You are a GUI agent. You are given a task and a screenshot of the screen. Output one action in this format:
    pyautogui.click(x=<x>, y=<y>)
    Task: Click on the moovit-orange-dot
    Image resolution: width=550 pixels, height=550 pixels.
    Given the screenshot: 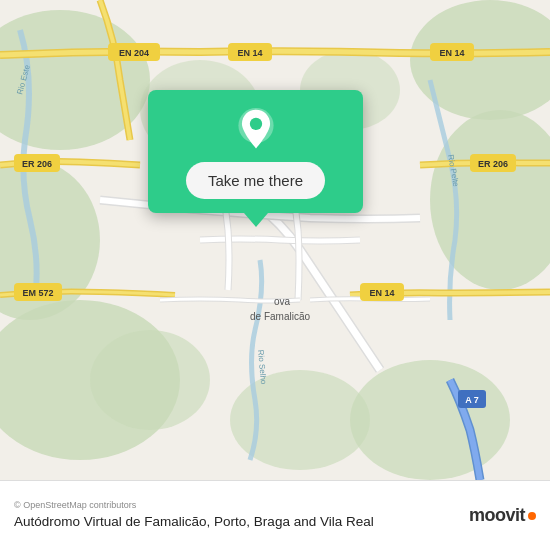 What is the action you would take?
    pyautogui.click(x=532, y=516)
    